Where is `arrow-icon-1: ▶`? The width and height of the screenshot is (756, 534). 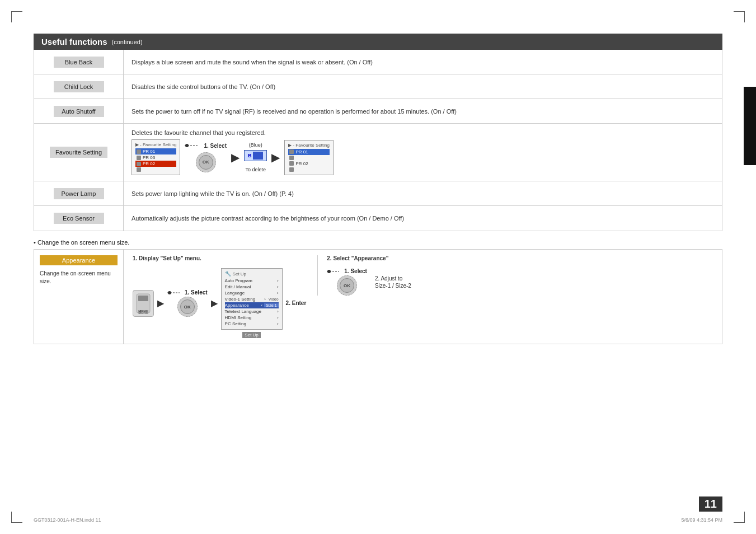 arrow-icon-1: ▶ is located at coordinates (161, 303).